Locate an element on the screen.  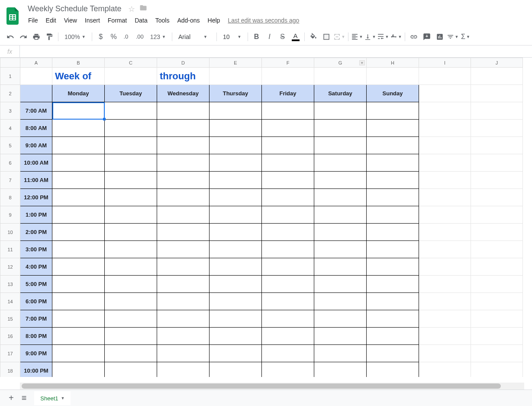
cell-E7 is located at coordinates (235, 180).